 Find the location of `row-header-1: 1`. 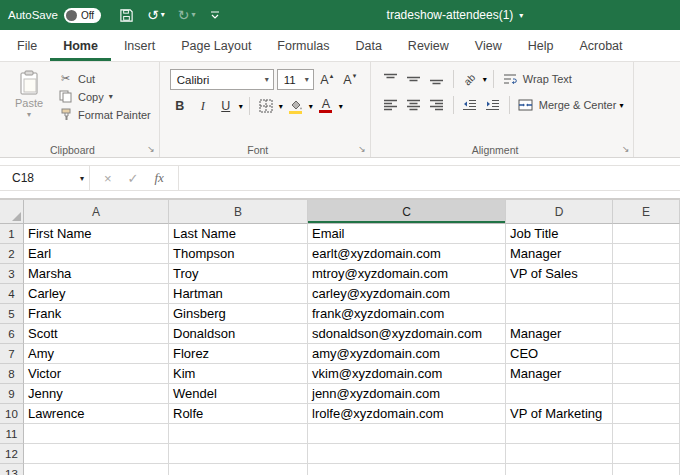

row-header-1: 1 is located at coordinates (12, 234).